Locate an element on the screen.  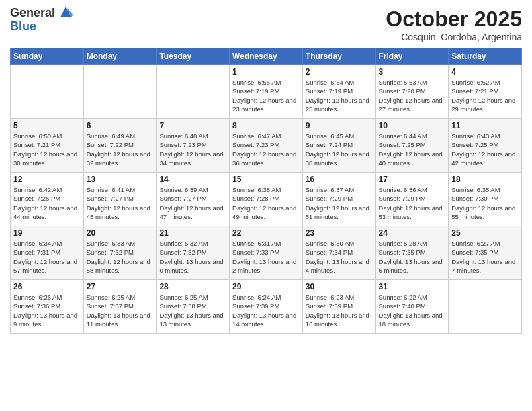
calendar-cell: 18Sunrise: 6:35 AM Sunset: 7:30 PM Dayli… is located at coordinates (485, 199).